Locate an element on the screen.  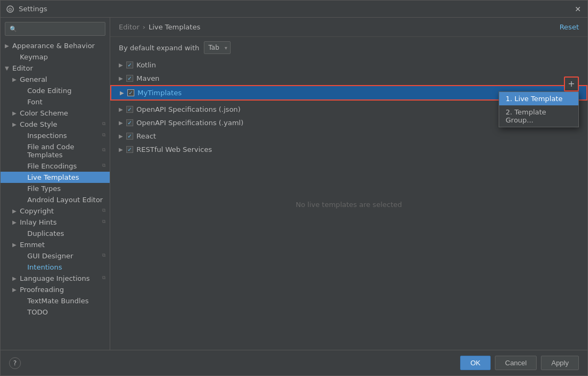
group-checkbox-react is located at coordinates (129, 136).